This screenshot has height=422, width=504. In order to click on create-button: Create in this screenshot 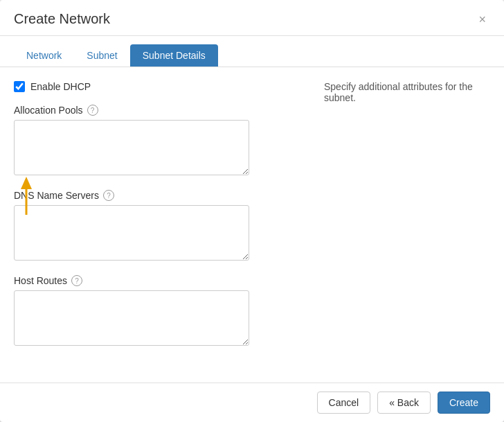, I will do `click(464, 403)`.